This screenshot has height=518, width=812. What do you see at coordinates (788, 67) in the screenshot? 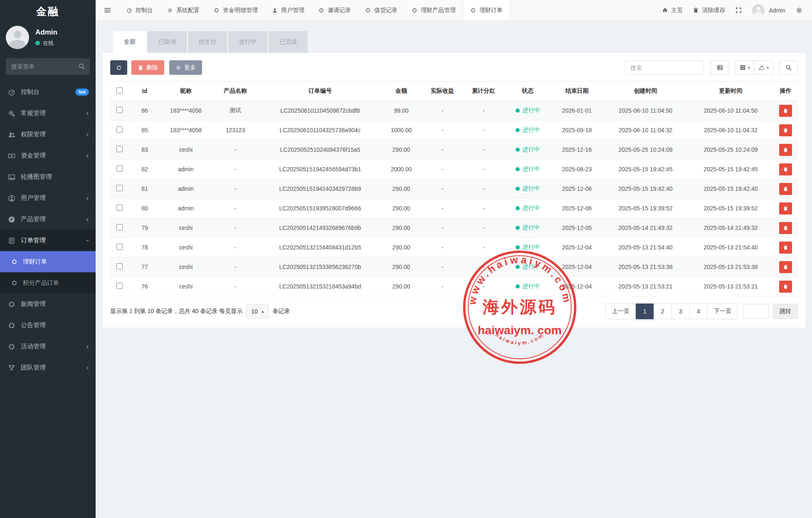
I see `search-toggle-button` at bounding box center [788, 67].